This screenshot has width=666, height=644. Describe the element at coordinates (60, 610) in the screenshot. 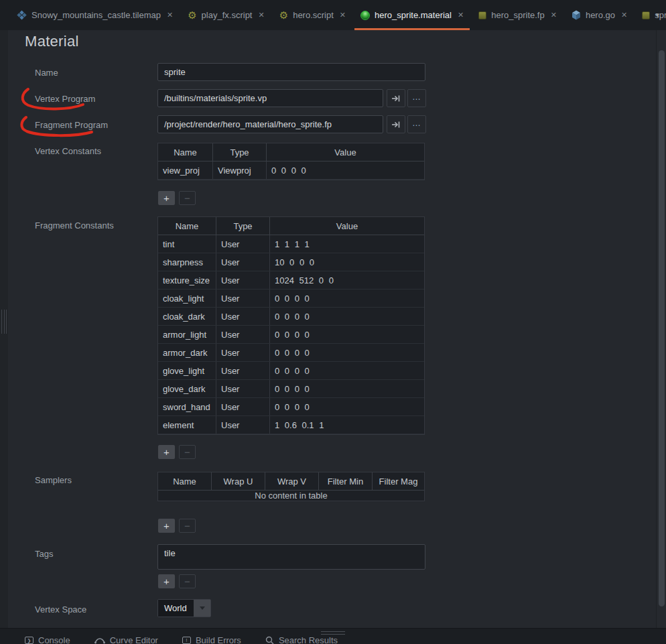

I see `vertex-space-label: Vertex Space` at that location.